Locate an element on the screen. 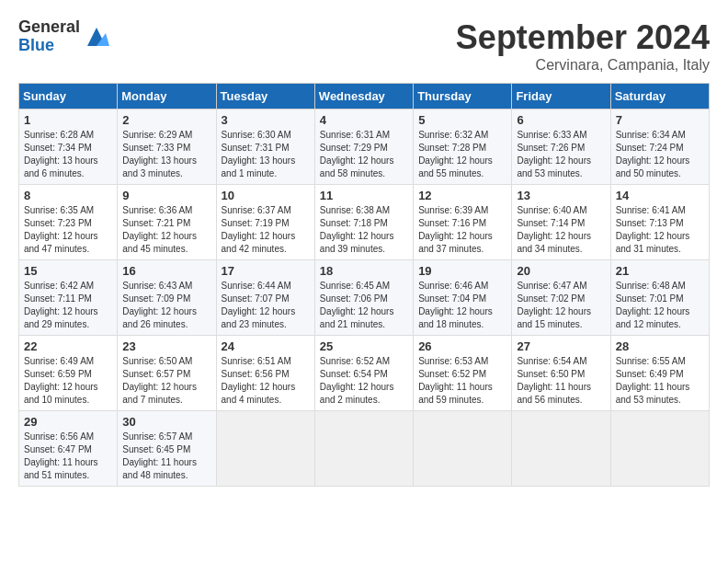 The image size is (728, 563). calendar-cell: 18Sunrise: 6:45 AMSunset: 7:06 PMDayligh… is located at coordinates (364, 298).